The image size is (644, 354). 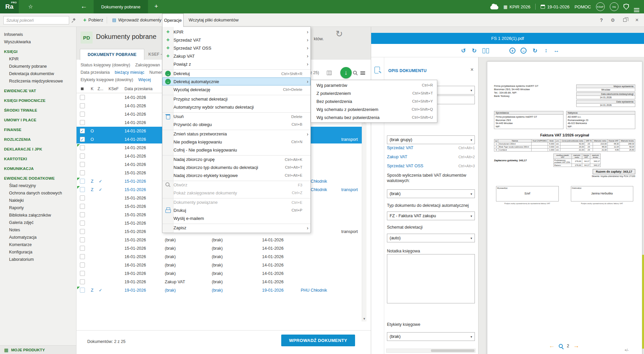 I want to click on app-logo: RaPRO, so click(x=9, y=7).